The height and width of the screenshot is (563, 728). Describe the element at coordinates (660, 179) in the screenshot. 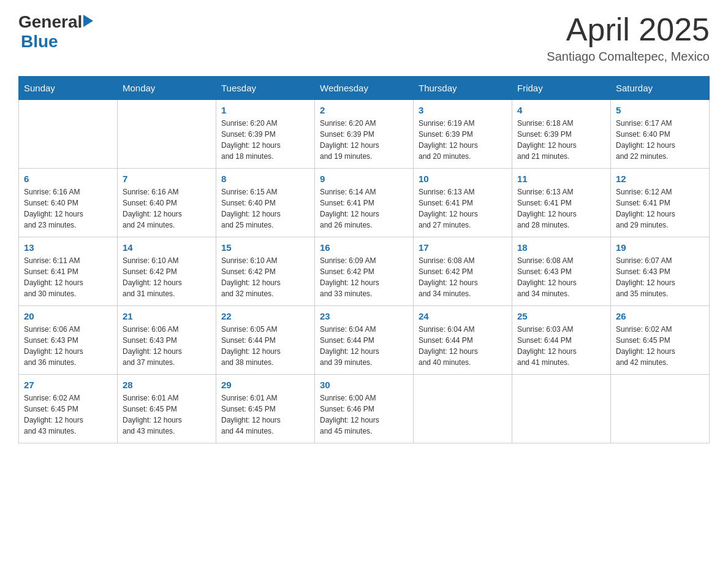

I see `day-number: 12` at that location.